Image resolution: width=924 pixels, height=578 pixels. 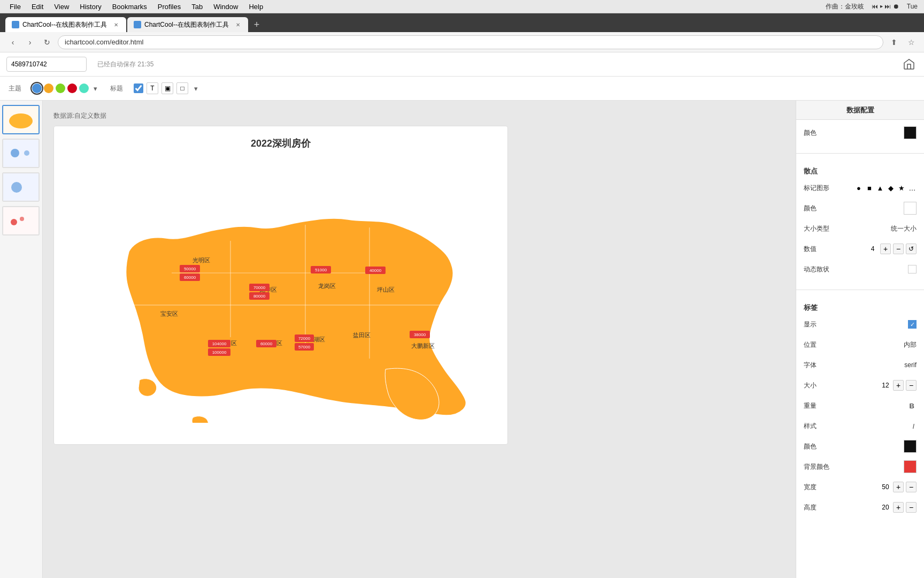 I want to click on diamond-shape: ◆, so click(x=891, y=188).